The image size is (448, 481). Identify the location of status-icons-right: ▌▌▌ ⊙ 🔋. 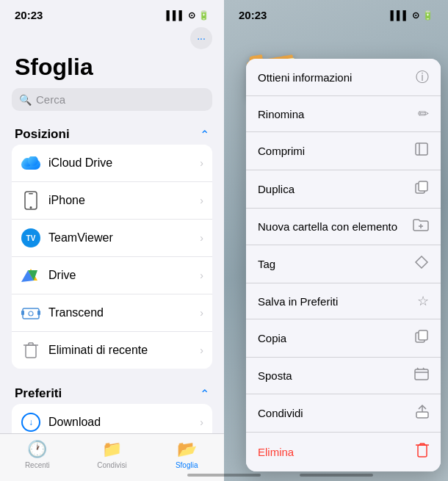
(411, 15).